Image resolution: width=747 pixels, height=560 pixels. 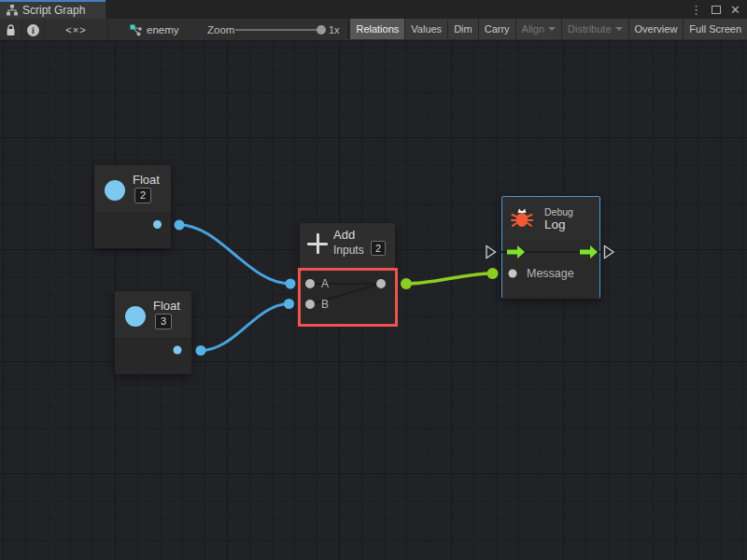 What do you see at coordinates (11, 30) in the screenshot?
I see `lock-icon` at bounding box center [11, 30].